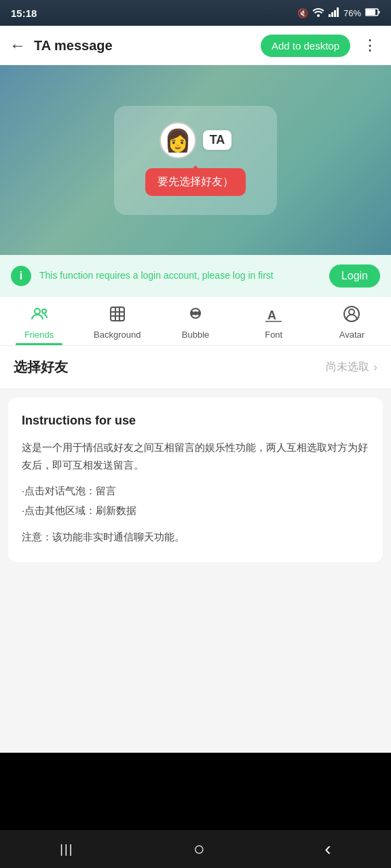 The height and width of the screenshot is (868, 391). What do you see at coordinates (196, 321) in the screenshot?
I see `tab-bar: Friends Background Bubble` at bounding box center [196, 321].